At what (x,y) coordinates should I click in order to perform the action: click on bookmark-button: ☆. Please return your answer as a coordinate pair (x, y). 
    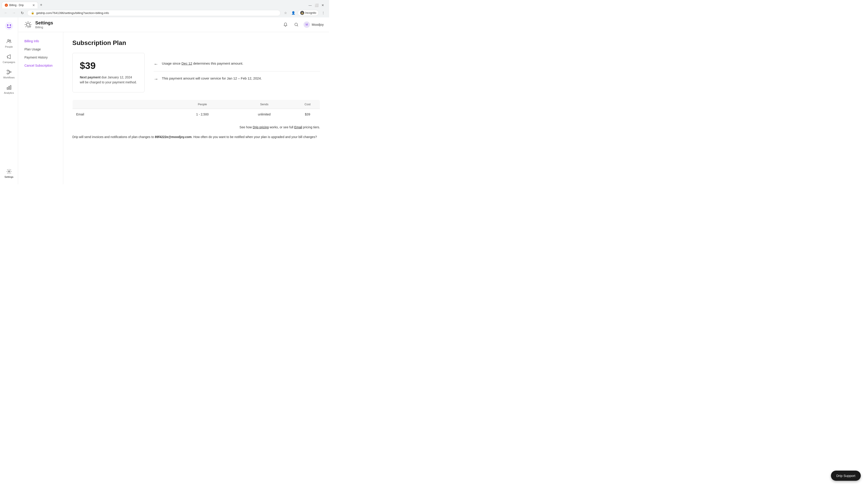
    Looking at the image, I should click on (286, 13).